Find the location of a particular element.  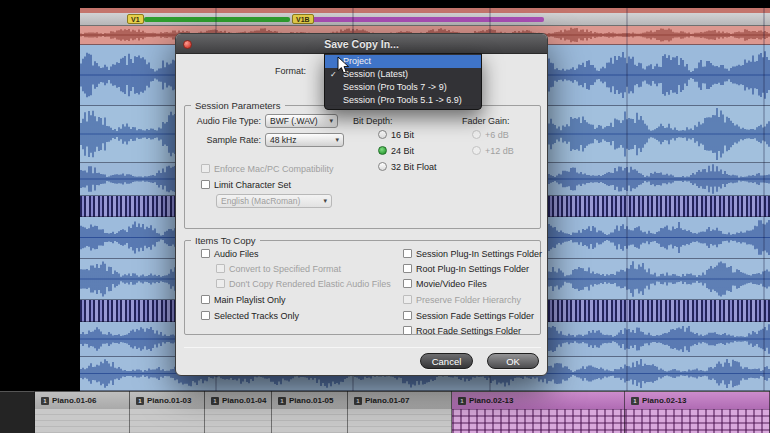

bit-depth-32float-option: 32 Bit Float is located at coordinates (408, 166).